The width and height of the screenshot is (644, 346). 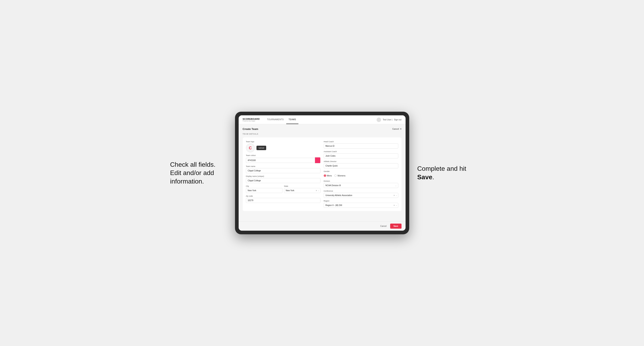 What do you see at coordinates (361, 174) in the screenshot?
I see `right-column: Head Coach Assistant Coach Athletic Dire…` at bounding box center [361, 174].